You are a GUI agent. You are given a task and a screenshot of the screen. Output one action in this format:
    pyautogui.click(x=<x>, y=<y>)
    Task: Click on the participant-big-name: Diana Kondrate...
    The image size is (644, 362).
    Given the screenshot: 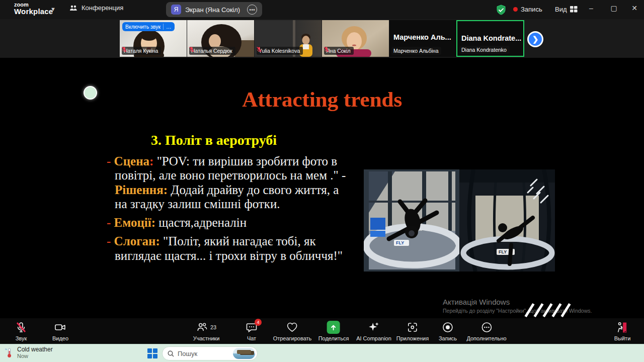 What is the action you would take?
    pyautogui.click(x=490, y=38)
    